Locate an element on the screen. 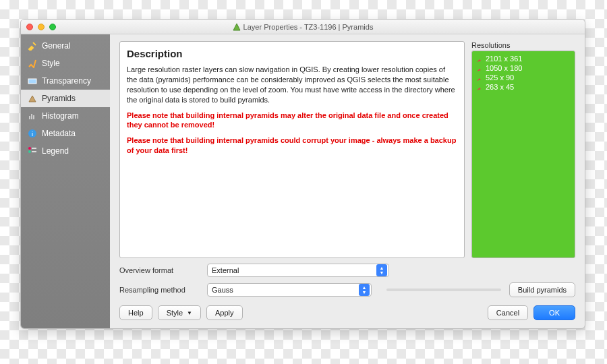  sidebar-item-label: Transparency is located at coordinates (66, 81).